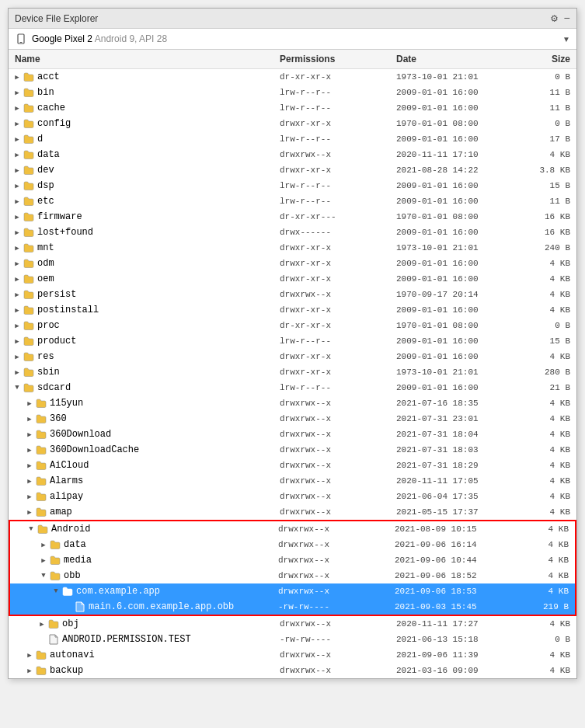 Image resolution: width=585 pixels, height=728 pixels. I want to click on list-item: ▶ acctdr-xr-xr-x1973-10-01 21:010 B, so click(292, 77).